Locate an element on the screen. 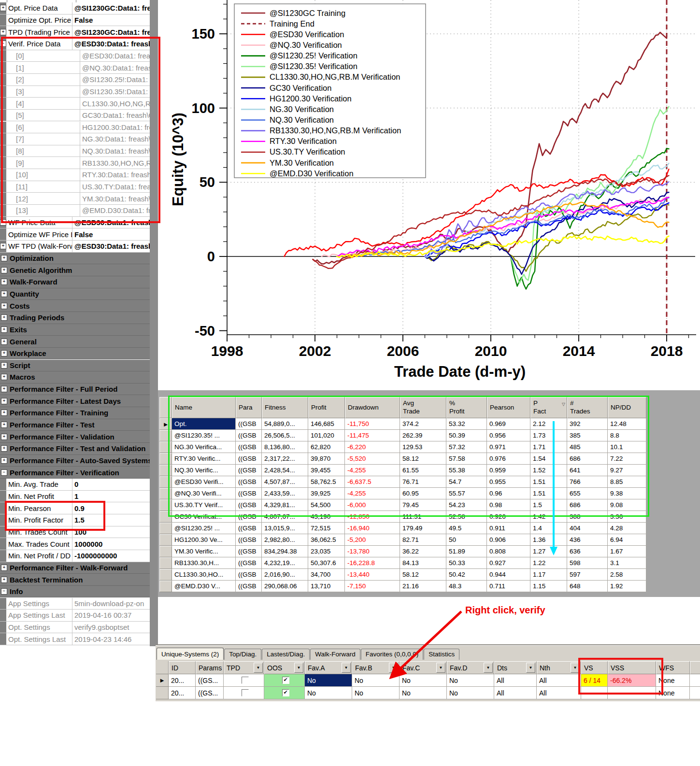 Image resolution: width=700 pixels, height=766 pixels. property-value: False is located at coordinates (111, 20).